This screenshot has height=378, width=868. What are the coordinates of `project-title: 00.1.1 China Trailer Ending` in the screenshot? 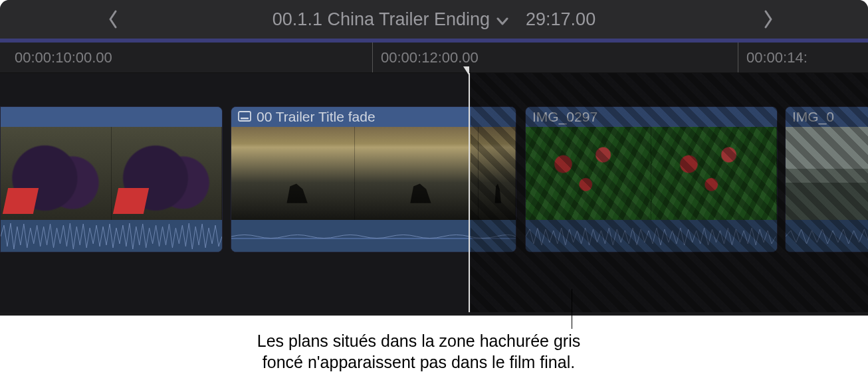 It's located at (391, 20).